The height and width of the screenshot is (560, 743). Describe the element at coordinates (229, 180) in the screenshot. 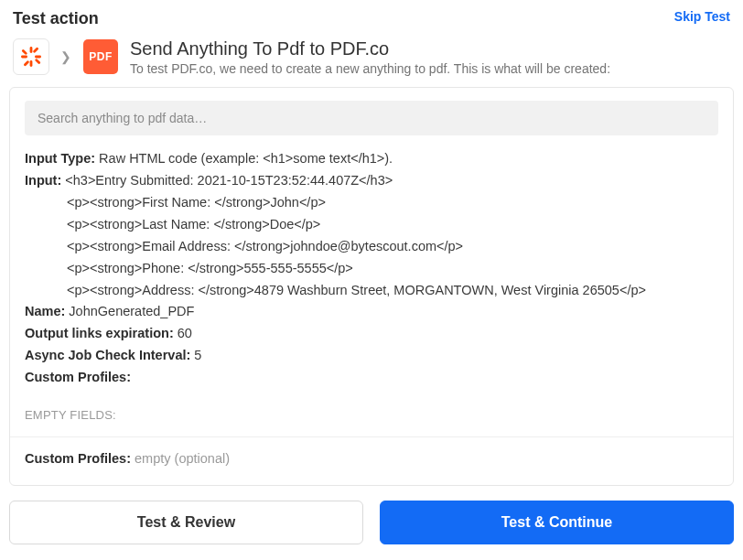

I see `field-value-line: <h3>Entry Submitted: 2021-10-15T23:52:44…` at that location.